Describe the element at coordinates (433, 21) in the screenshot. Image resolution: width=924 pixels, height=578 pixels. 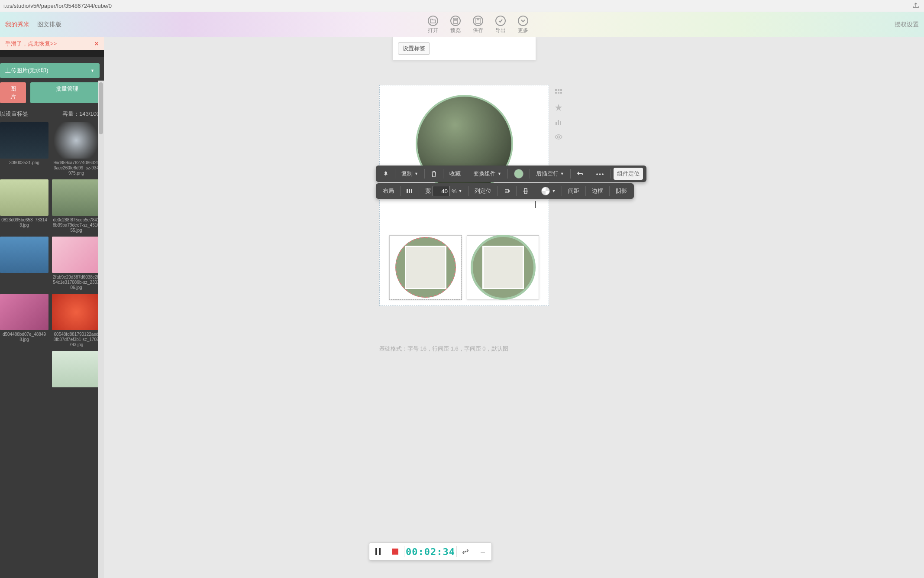
I see `folder-icon` at that location.